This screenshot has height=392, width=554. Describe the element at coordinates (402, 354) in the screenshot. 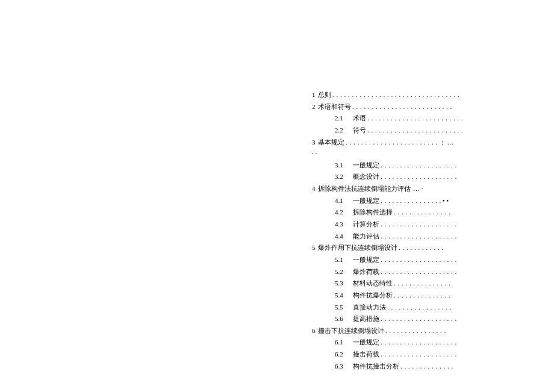

I see `toc-sub-6-2: 6.2 撞击荷载 . . . . . . . . . . . . . . . .…` at that location.